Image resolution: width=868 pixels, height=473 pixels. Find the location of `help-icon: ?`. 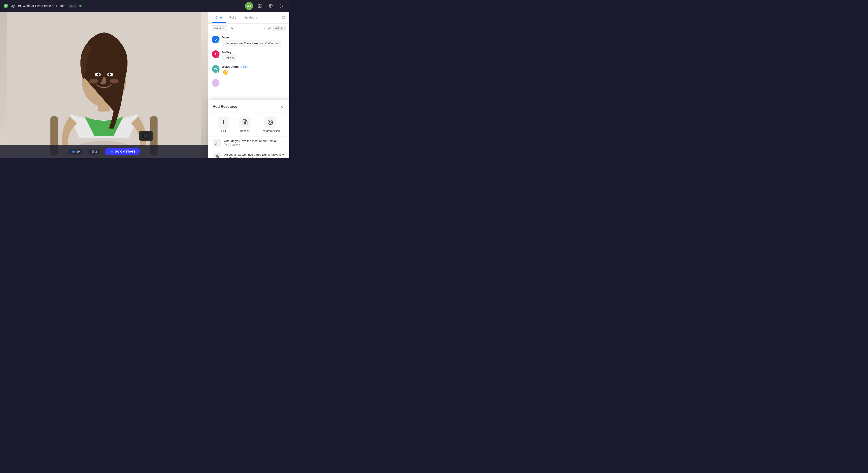

help-icon: ? is located at coordinates (265, 28).